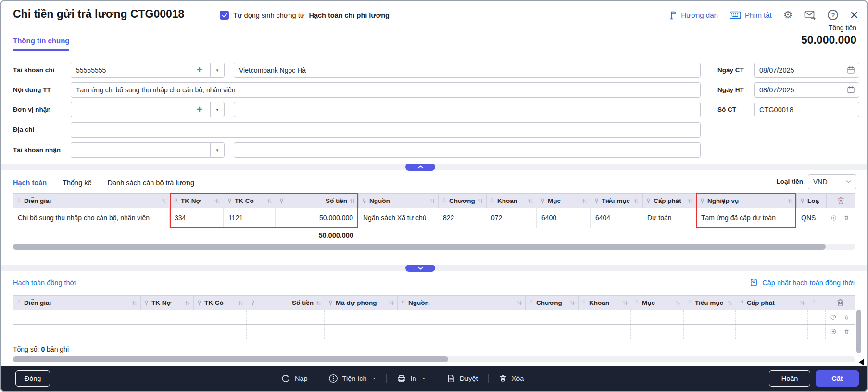  What do you see at coordinates (200, 109) in the screenshot?
I see `add-unit-icon: +` at bounding box center [200, 109].